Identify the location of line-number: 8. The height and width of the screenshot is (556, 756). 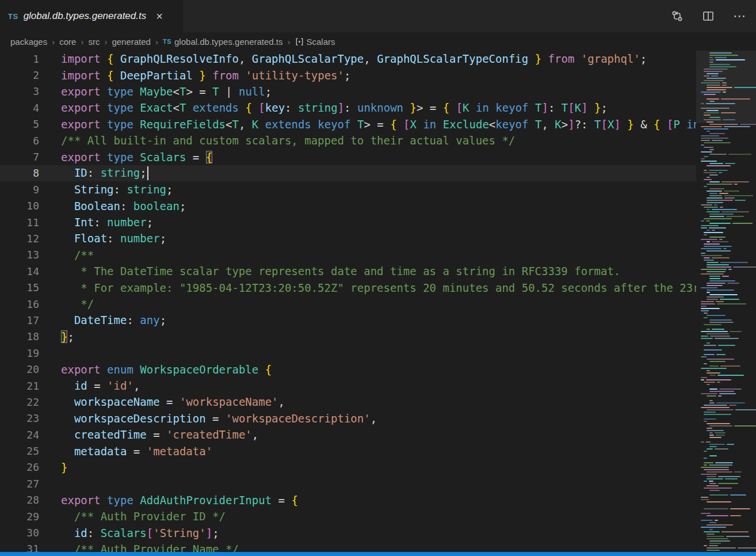
(20, 173).